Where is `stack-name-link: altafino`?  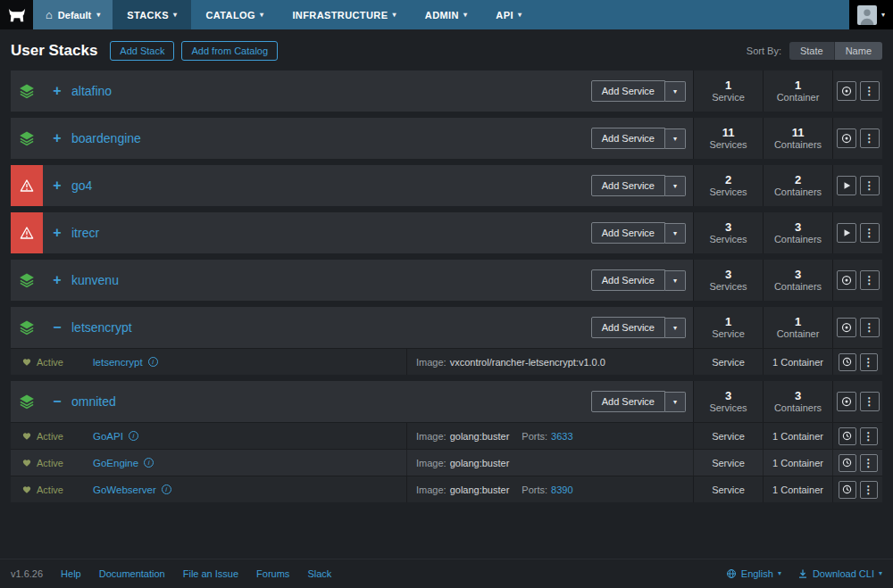 stack-name-link: altafino is located at coordinates (331, 91).